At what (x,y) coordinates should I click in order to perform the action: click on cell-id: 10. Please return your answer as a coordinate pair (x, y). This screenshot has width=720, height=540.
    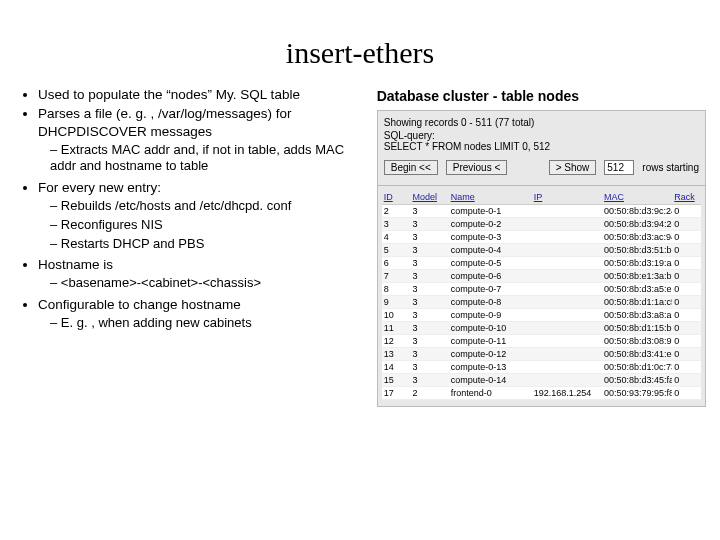
    Looking at the image, I should click on (396, 316).